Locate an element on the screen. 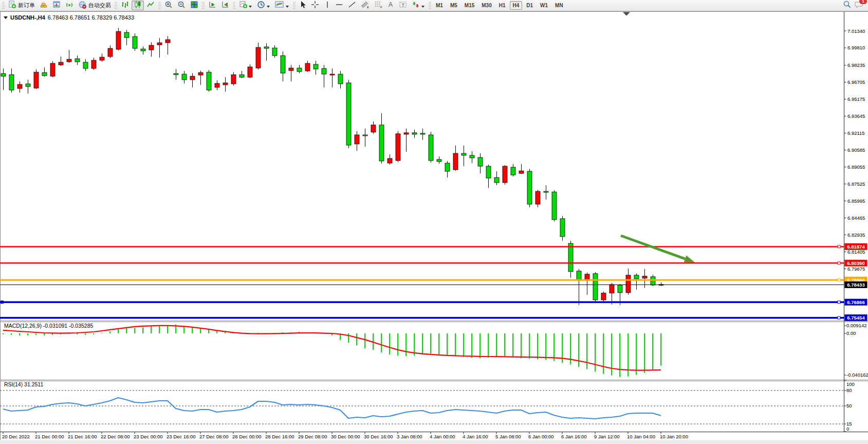 The image size is (868, 444). price-tick-label: 6.93645 is located at coordinates (856, 116).